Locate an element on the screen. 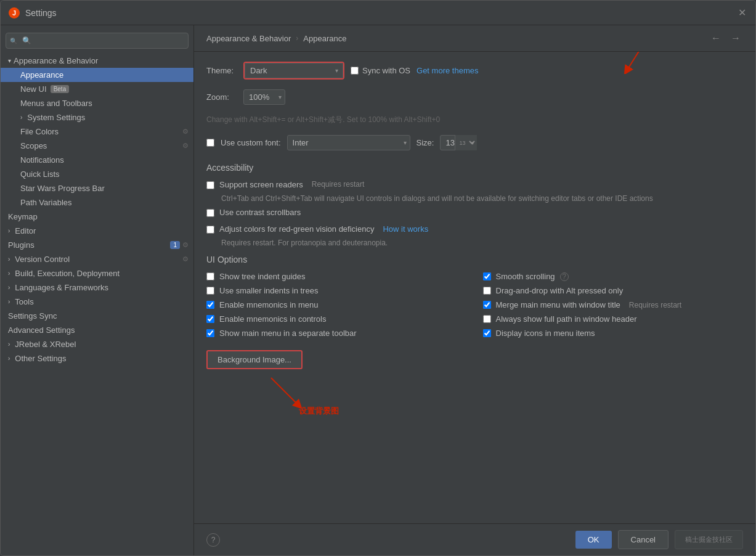 This screenshot has height=556, width=756. sidebar-item-plugins: Plugins 1 ⚙ is located at coordinates (97, 245).